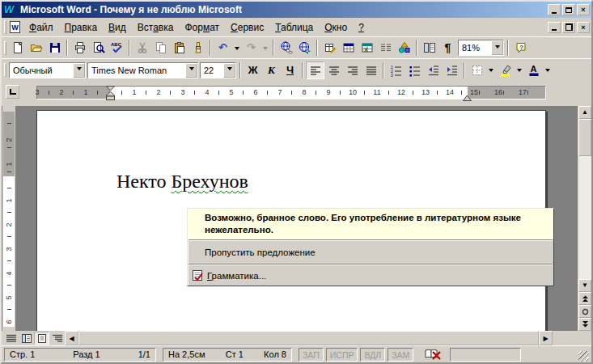 This screenshot has height=364, width=593. I want to click on tab-selector-button, so click(13, 92).